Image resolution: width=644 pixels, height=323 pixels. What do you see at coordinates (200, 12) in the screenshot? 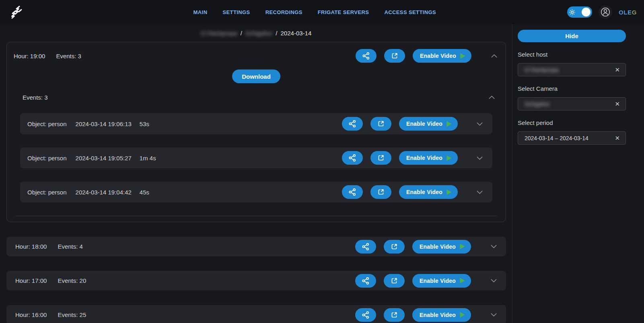
I see `nav-main: MAIN` at bounding box center [200, 12].